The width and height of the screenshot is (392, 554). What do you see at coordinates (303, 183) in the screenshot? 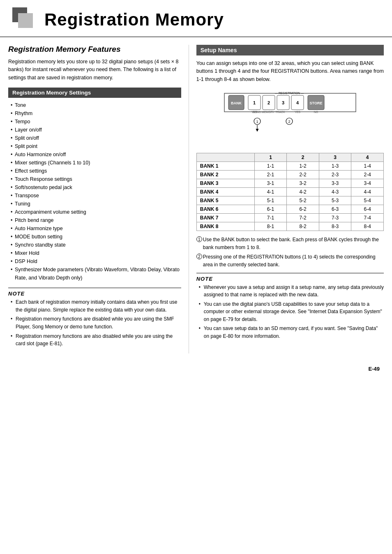
I see `table-cell: 3-2` at bounding box center [303, 183].